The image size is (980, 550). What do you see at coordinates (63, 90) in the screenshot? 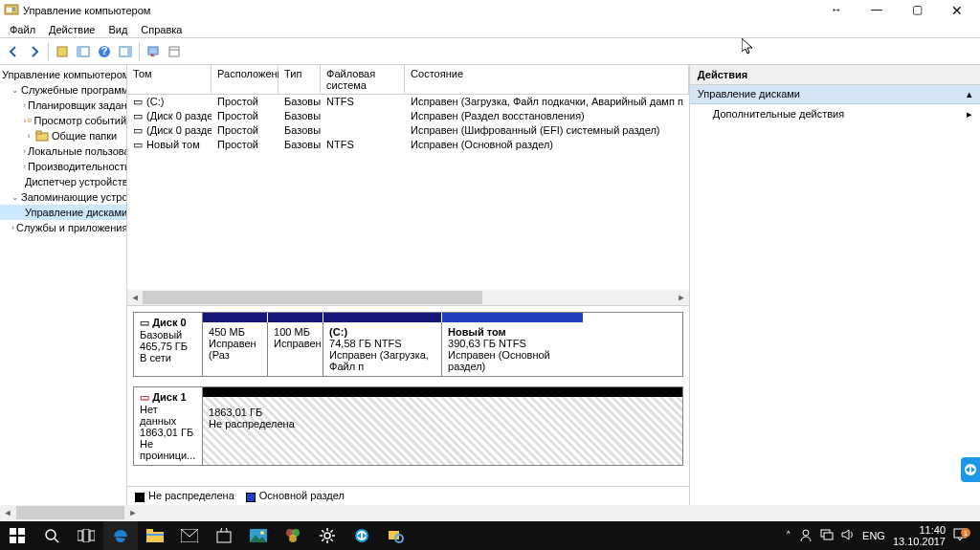
I see `tree-system-tools: ⌄ Служебные программы` at bounding box center [63, 90].